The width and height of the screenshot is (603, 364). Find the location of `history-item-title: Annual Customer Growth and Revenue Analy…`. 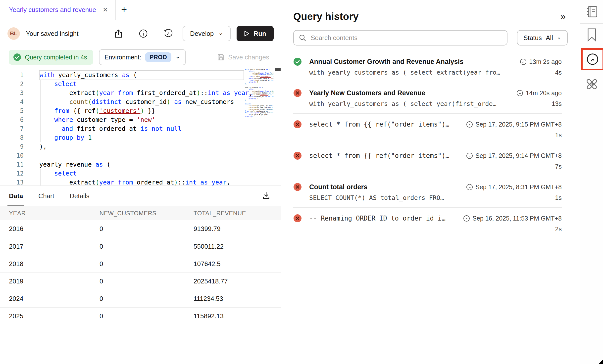

history-item-title: Annual Customer Growth and Revenue Analy… is located at coordinates (414, 62).